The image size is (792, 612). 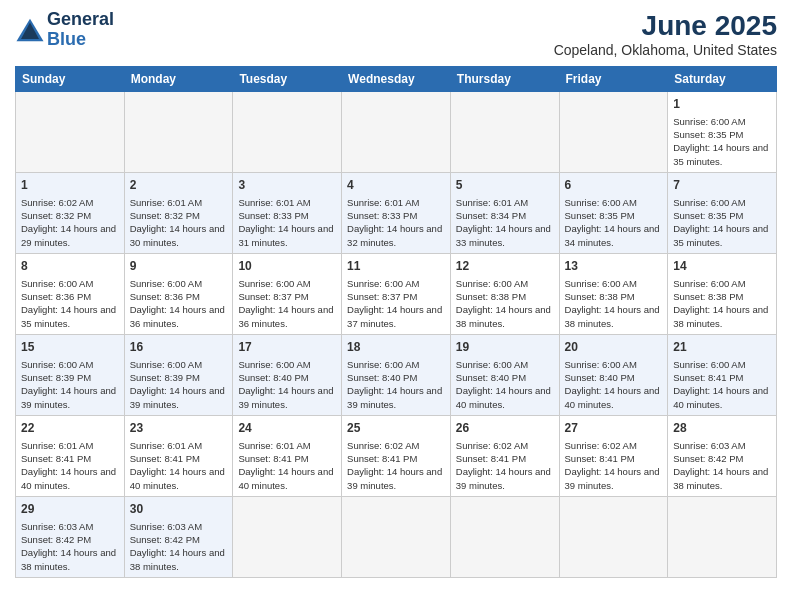 I want to click on day-info: Sunrise: 6:01 AMSunset: 8:32 PMDaylight:…, so click(x=179, y=222).